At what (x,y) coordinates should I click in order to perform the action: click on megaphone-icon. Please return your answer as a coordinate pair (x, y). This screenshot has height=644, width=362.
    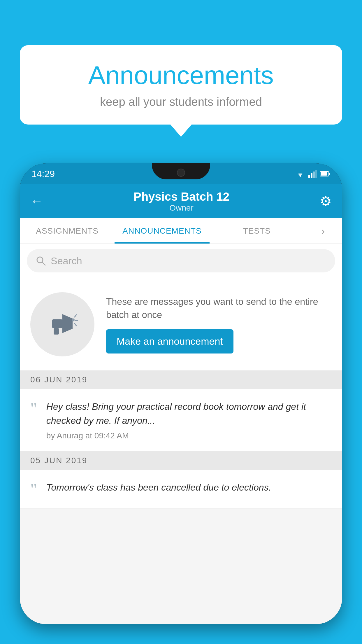
    Looking at the image, I should click on (62, 324).